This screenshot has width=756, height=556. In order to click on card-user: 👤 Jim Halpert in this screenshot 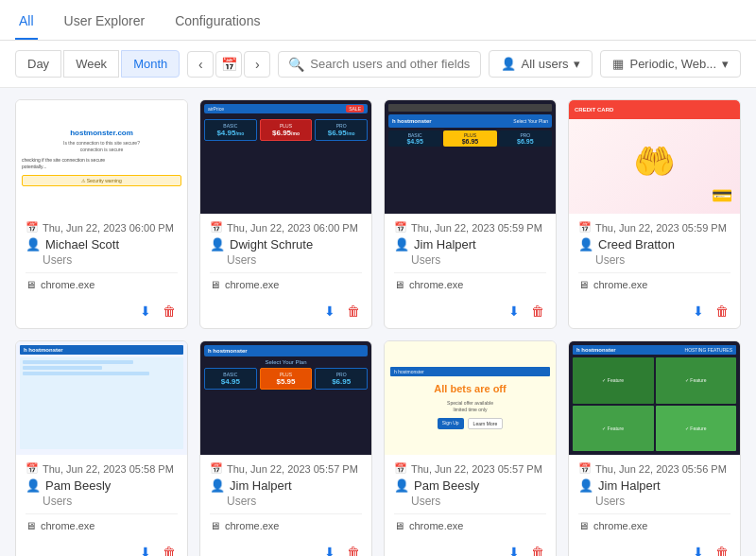, I will do `click(285, 486)`.